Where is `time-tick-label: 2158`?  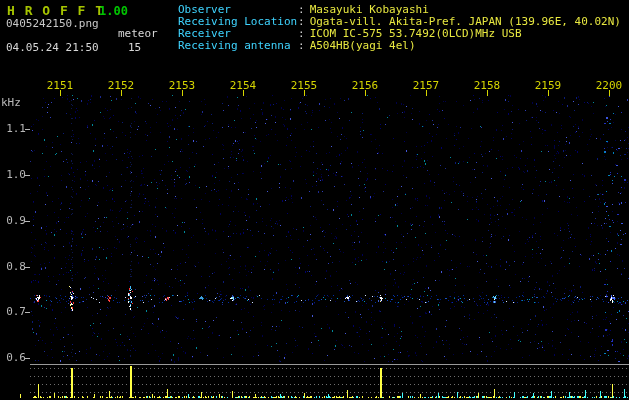 time-tick-label: 2158 is located at coordinates (487, 86).